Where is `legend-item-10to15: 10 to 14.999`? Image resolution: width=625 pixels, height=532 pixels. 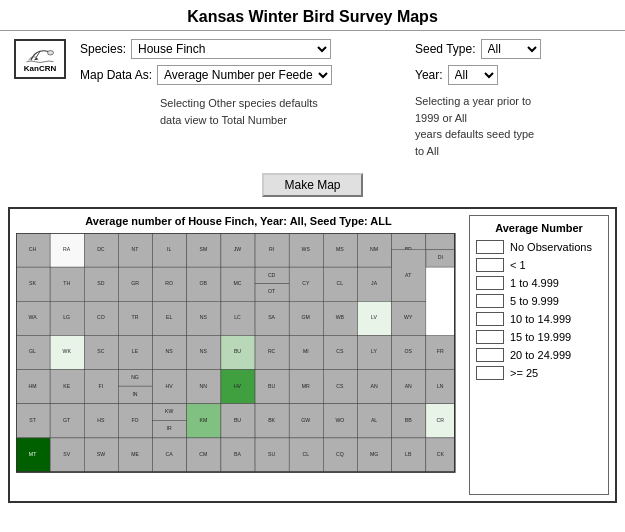 legend-item-10to15: 10 to 14.999 is located at coordinates (539, 319).